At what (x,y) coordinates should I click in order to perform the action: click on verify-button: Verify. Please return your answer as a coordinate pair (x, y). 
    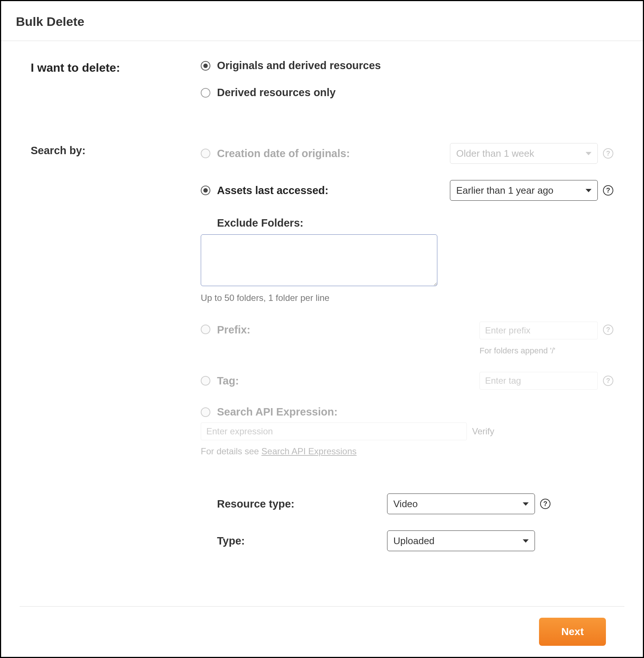
    Looking at the image, I should click on (483, 431).